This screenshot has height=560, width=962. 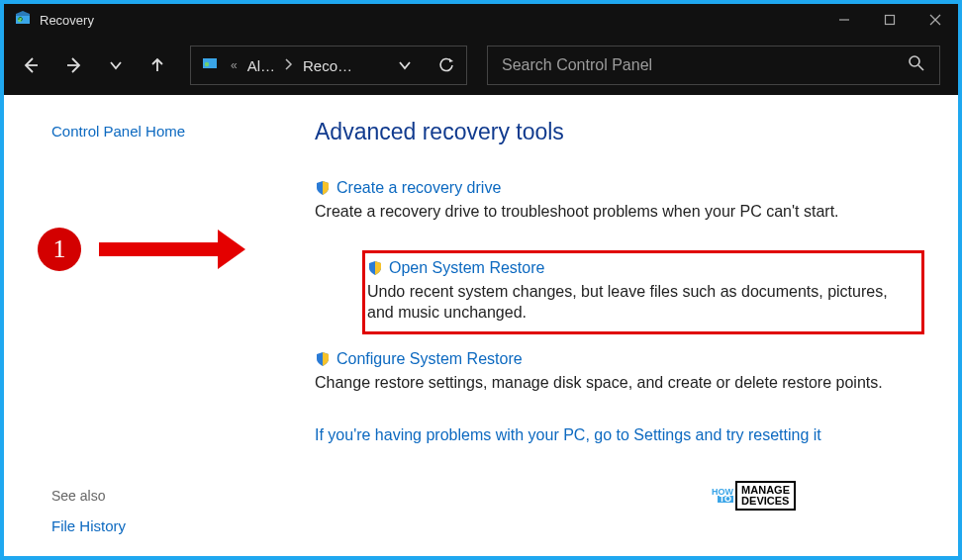 What do you see at coordinates (210, 65) in the screenshot?
I see `recovery-location-icon` at bounding box center [210, 65].